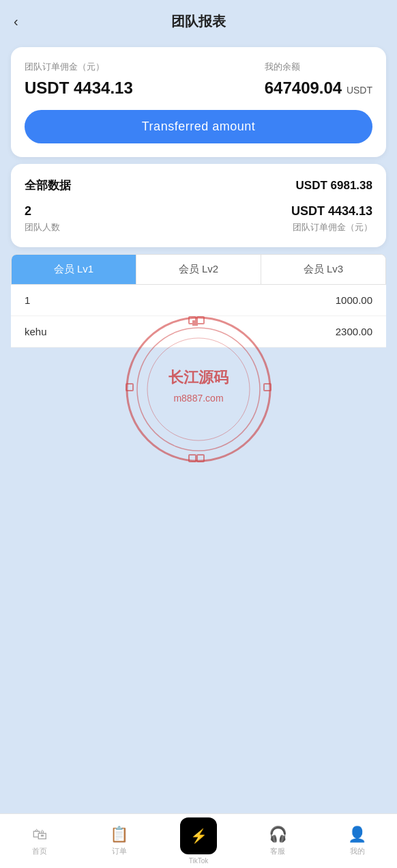  I want to click on nav-home: 🛍 首页, so click(40, 841).